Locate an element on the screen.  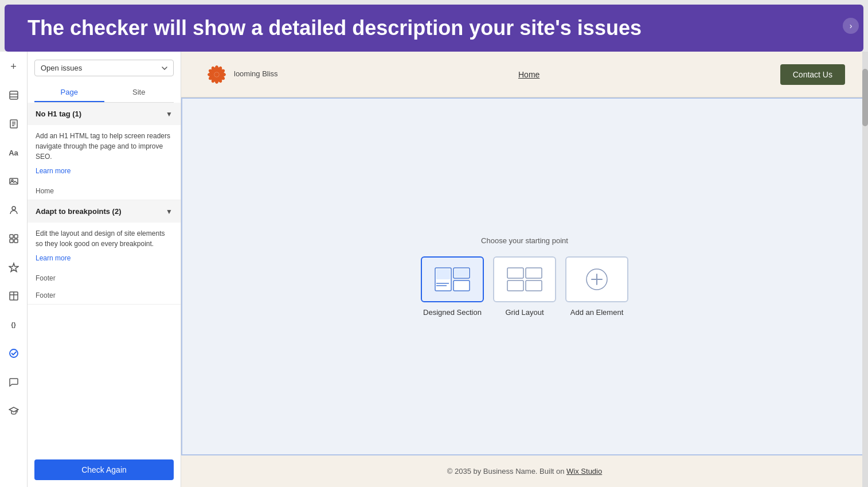
issue-no-h1-body: Add an H1 HTML tag to help screen reader… is located at coordinates (104, 154).